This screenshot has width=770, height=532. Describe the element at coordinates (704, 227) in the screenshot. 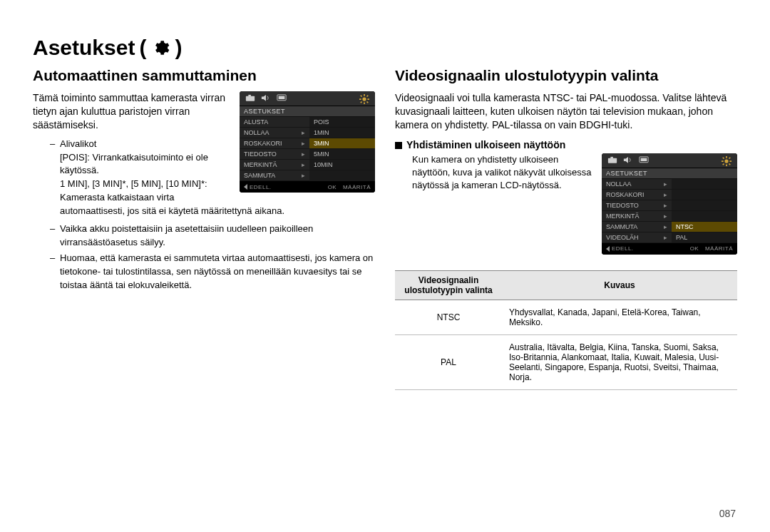

I see `lcd-option-selected: NTSC` at that location.